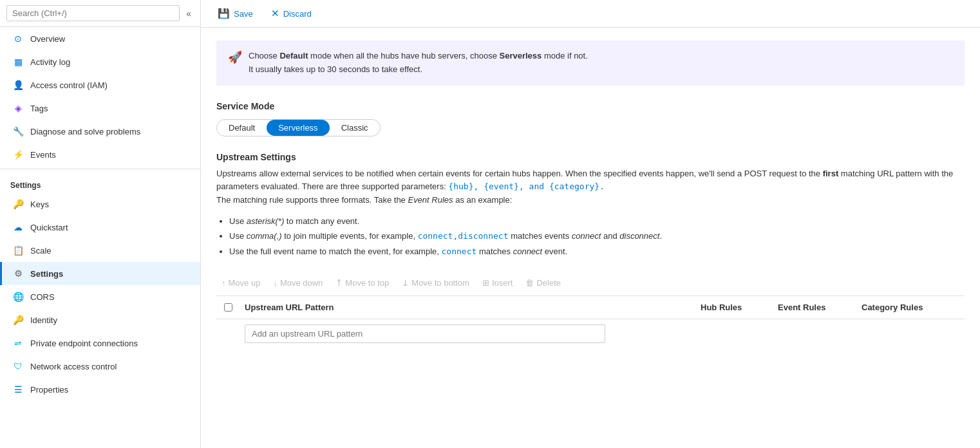 This screenshot has width=980, height=448. Describe the element at coordinates (50, 62) in the screenshot. I see `sidebar-item-label: Activity log` at that location.